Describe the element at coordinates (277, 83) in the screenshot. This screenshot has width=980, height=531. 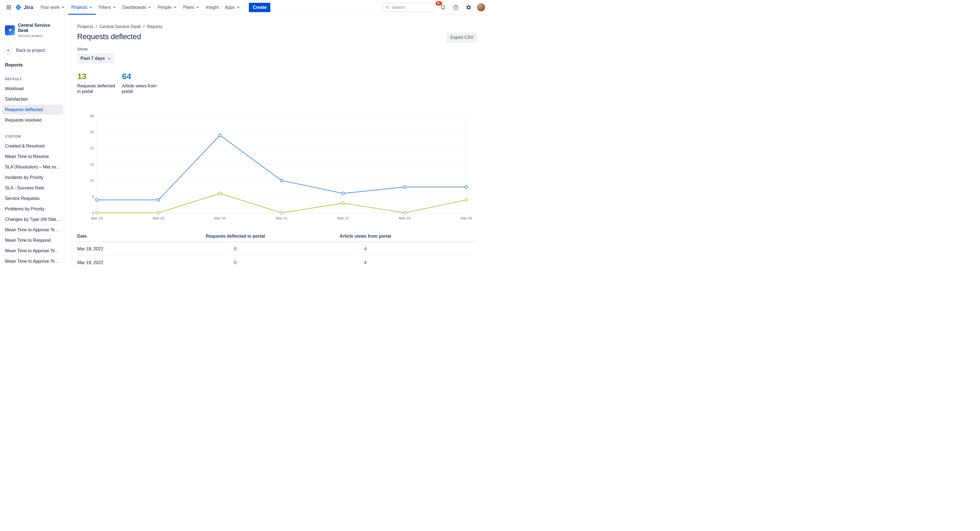
I see `stats-row: 13 Requests deflected in portal 64 Artic…` at that location.